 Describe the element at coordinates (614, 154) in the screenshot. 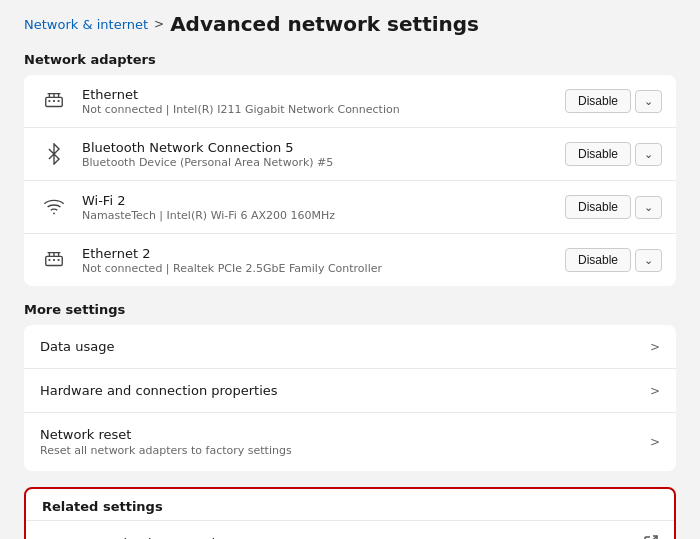

I see `adapter-controls-bluetooth: Disable ⌄` at that location.